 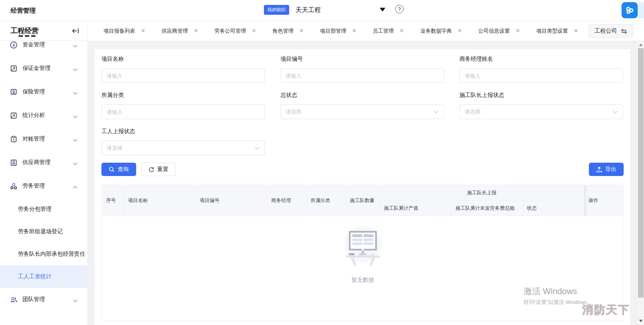 I want to click on coin-yuan-icon: ¥, so click(x=14, y=45).